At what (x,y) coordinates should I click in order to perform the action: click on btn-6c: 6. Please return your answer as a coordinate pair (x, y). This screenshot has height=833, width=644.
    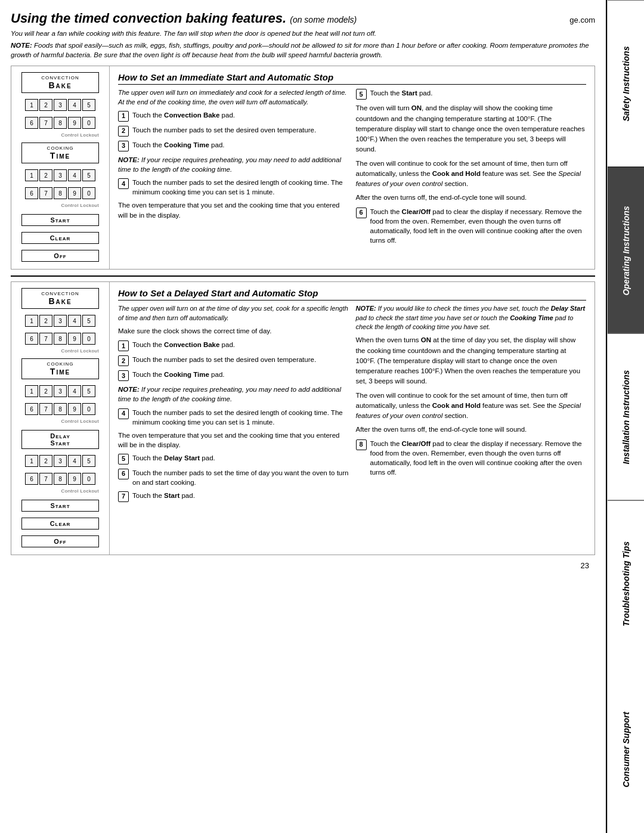
    Looking at the image, I should click on (32, 339).